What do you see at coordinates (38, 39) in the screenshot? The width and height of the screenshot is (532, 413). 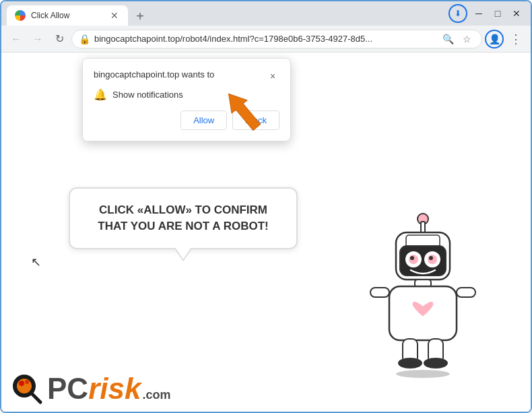 I see `forward-button: →` at bounding box center [38, 39].